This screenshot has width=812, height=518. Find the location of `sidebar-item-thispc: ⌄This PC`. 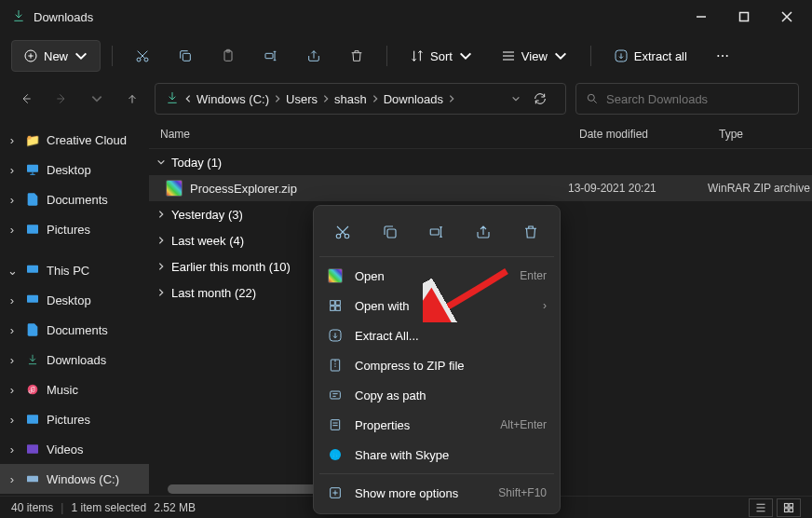

sidebar-item-thispc: ⌄This PC is located at coordinates (74, 270).